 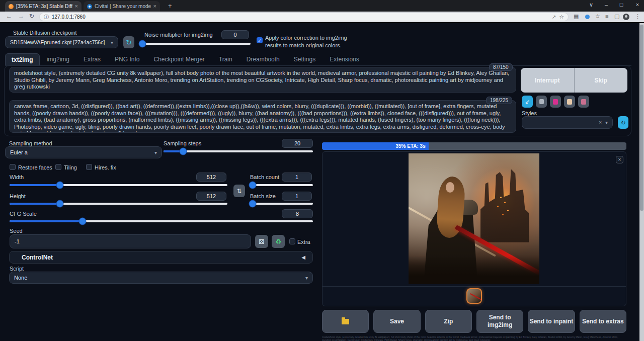 What do you see at coordinates (297, 177) in the screenshot?
I see `batch-count-input: 1` at bounding box center [297, 177].